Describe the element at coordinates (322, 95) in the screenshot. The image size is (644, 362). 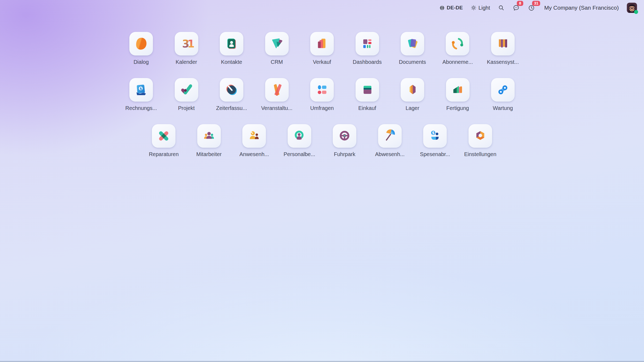
I see `app-surveys: Umfragen` at that location.